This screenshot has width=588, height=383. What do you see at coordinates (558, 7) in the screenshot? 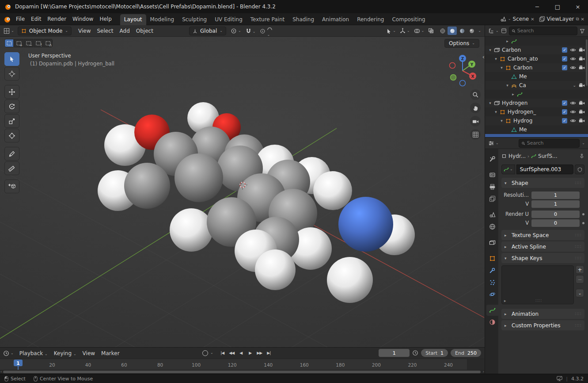
I see `maximize-button: □` at bounding box center [558, 7].